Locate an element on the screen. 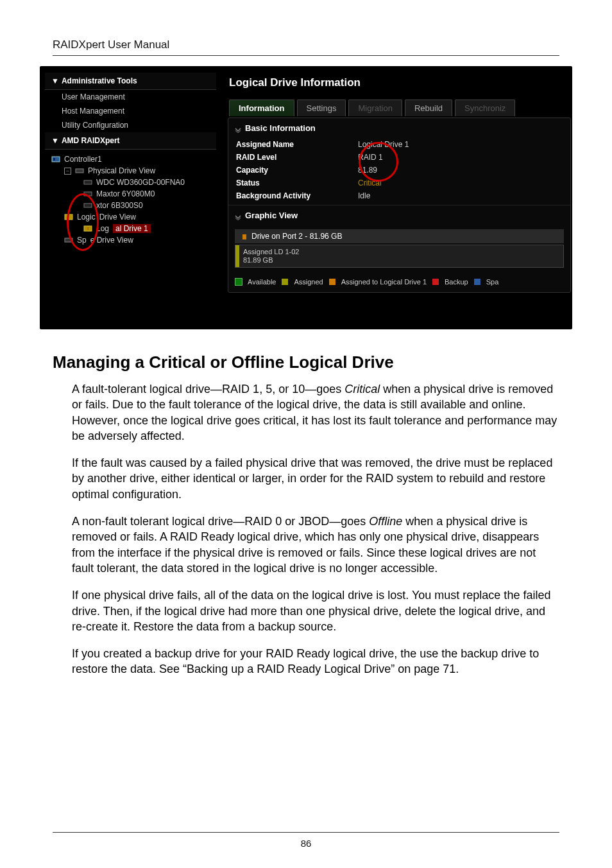 The image size is (612, 868). page-number: 86 is located at coordinates (307, 844).